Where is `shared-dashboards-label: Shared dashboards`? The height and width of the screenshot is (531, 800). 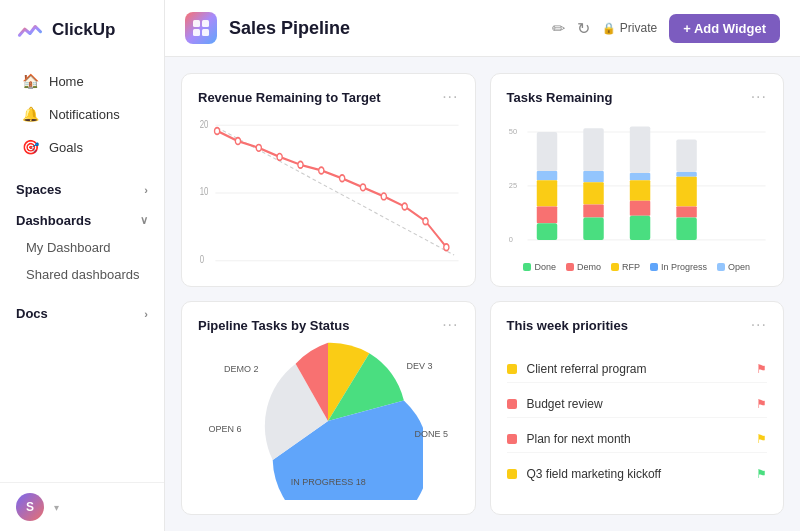
shared-dashboards-label: Shared dashboards is located at coordinates (82, 274).